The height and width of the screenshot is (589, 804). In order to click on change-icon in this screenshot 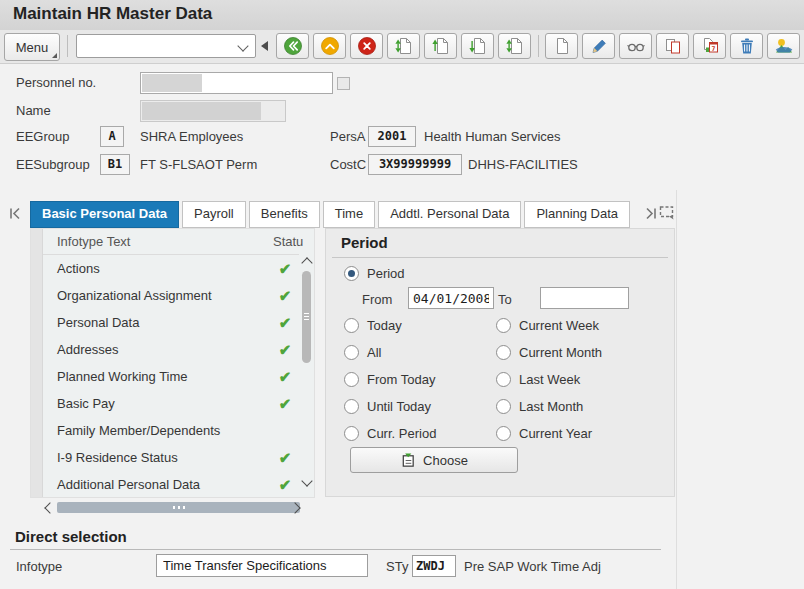, I will do `click(599, 46)`.